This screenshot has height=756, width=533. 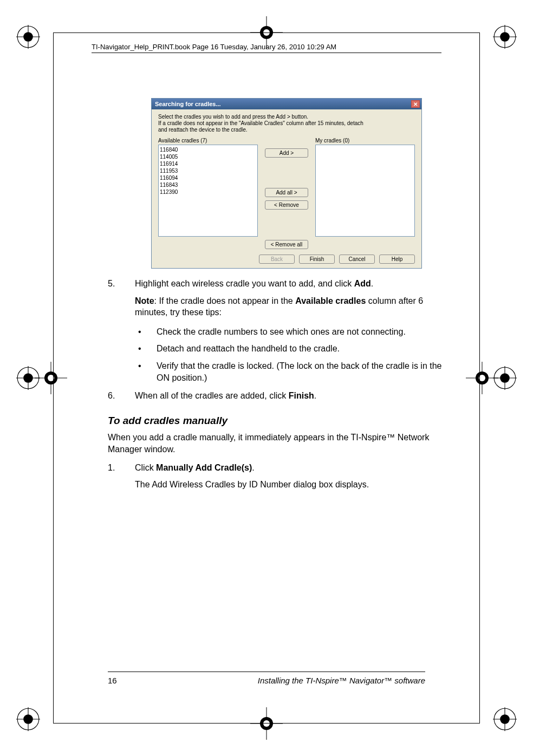 What do you see at coordinates (289, 355) in the screenshot?
I see `bullet-list: •Check the cradle numbers to see which o…` at bounding box center [289, 355].